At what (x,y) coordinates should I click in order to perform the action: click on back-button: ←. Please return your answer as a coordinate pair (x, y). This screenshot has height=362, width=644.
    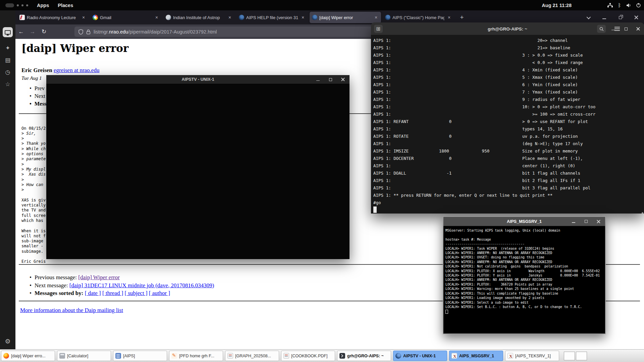
    Looking at the image, I should click on (21, 32).